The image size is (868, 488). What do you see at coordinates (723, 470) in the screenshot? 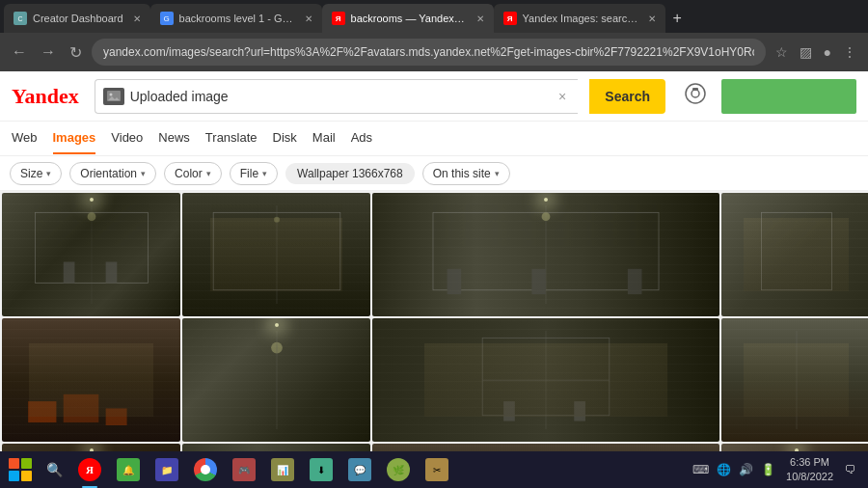
I see `tray-network-icon: 🌐` at bounding box center [723, 470].